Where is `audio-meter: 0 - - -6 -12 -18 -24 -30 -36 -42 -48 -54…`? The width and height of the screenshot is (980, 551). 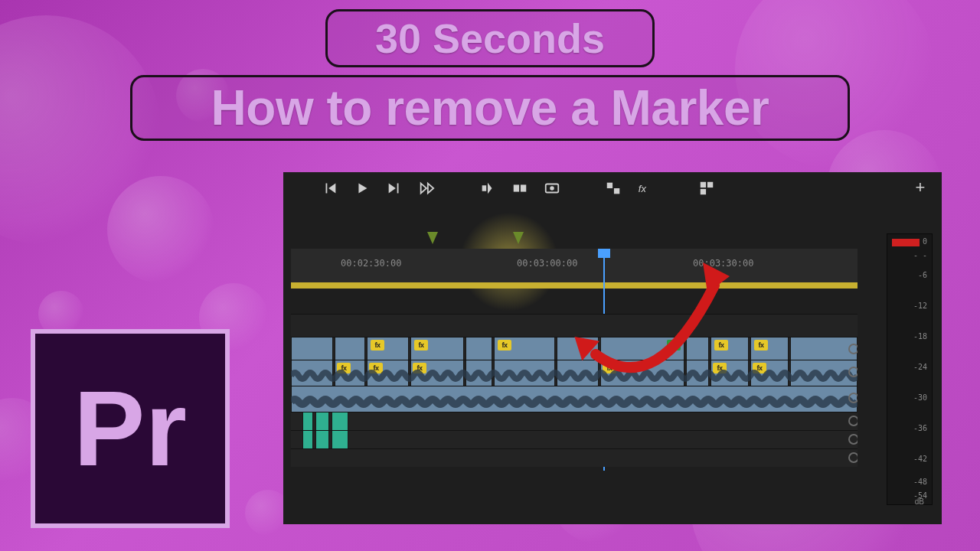 audio-meter: 0 - - -6 -12 -18 -24 -30 -36 -42 -48 -54… is located at coordinates (910, 369).